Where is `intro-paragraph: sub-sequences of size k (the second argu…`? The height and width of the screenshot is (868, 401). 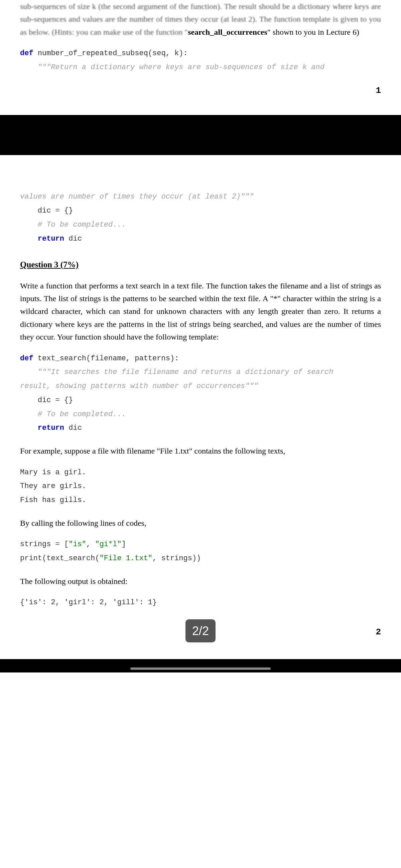
intro-paragraph: sub-sequences of size k (the second argu… is located at coordinates (201, 19).